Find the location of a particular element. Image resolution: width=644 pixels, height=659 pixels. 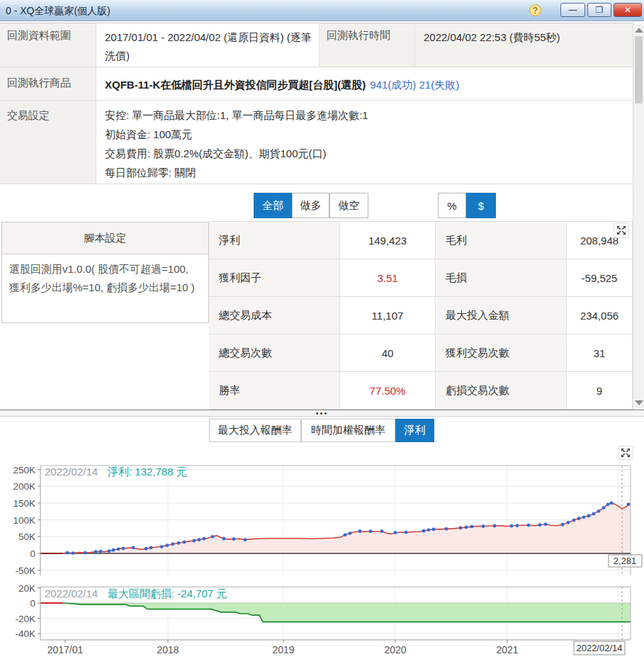

svg-text: 50K is located at coordinates (27, 537).